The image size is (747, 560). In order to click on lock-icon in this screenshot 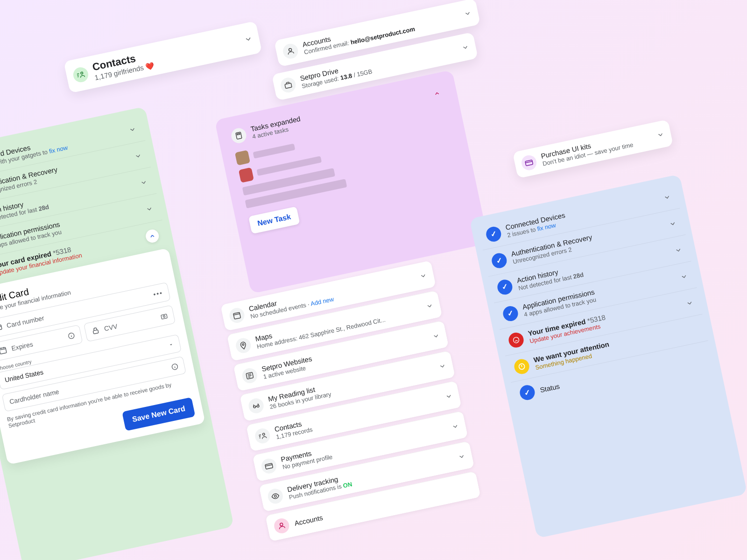, I will do `click(95, 330)`.